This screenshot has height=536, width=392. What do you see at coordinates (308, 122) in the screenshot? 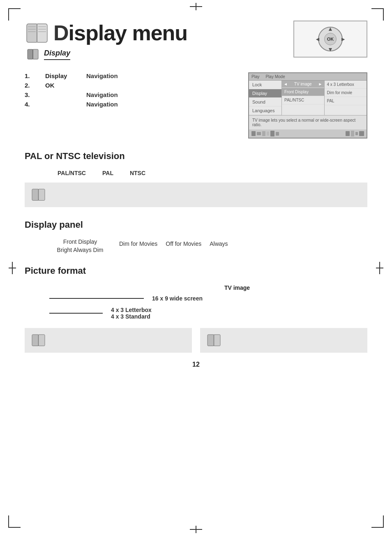
I see `menu-description: TV image lets you select a normal or wid…` at bounding box center [308, 122].